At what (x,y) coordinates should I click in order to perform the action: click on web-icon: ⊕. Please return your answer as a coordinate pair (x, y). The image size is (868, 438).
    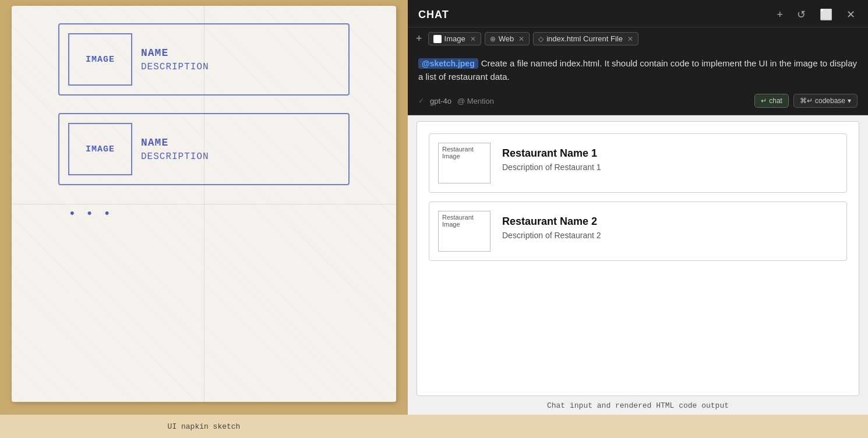
    Looking at the image, I should click on (493, 39).